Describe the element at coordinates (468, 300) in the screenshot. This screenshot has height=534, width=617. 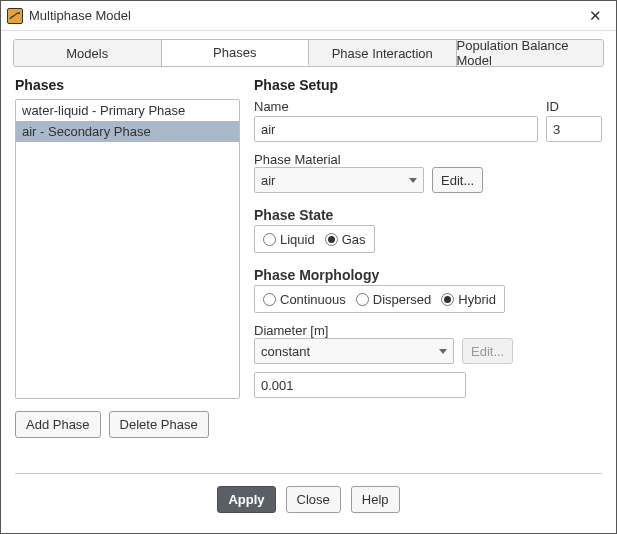
I see `radio-hybrid: Hybrid` at that location.